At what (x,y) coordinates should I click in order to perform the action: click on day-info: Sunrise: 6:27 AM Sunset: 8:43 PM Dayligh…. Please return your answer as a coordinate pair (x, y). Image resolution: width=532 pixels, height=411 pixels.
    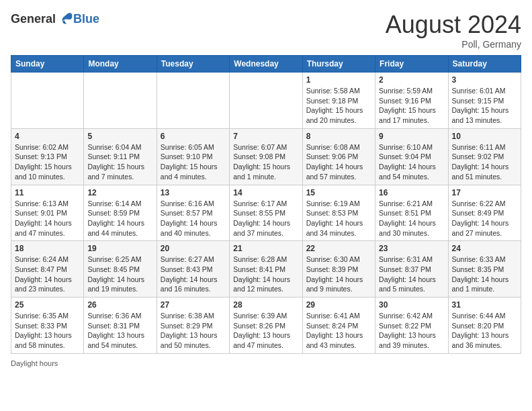
    Looking at the image, I should click on (193, 274).